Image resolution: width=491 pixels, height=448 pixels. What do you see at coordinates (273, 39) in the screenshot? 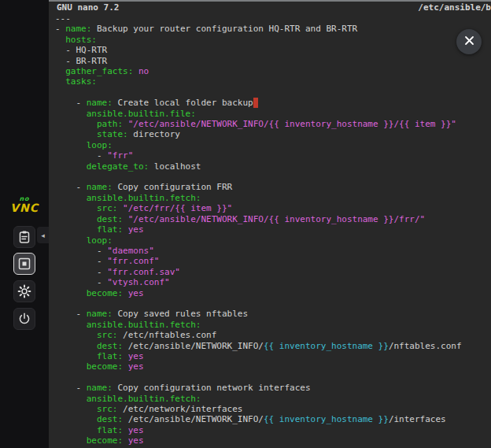
I see `terminal-line: hosts:` at bounding box center [273, 39].